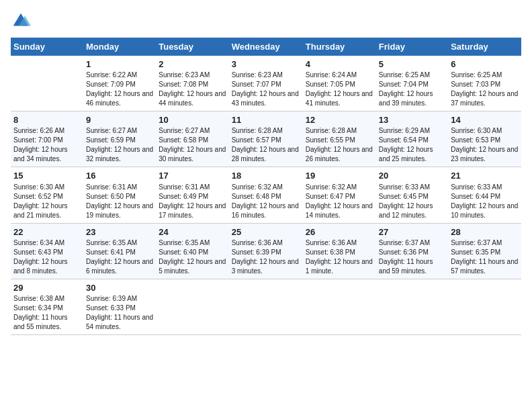  Describe the element at coordinates (485, 140) in the screenshot. I see `calendar-cell: 14Sunrise: 6:30 AMSunset: 6:53 PMDayligh…` at that location.